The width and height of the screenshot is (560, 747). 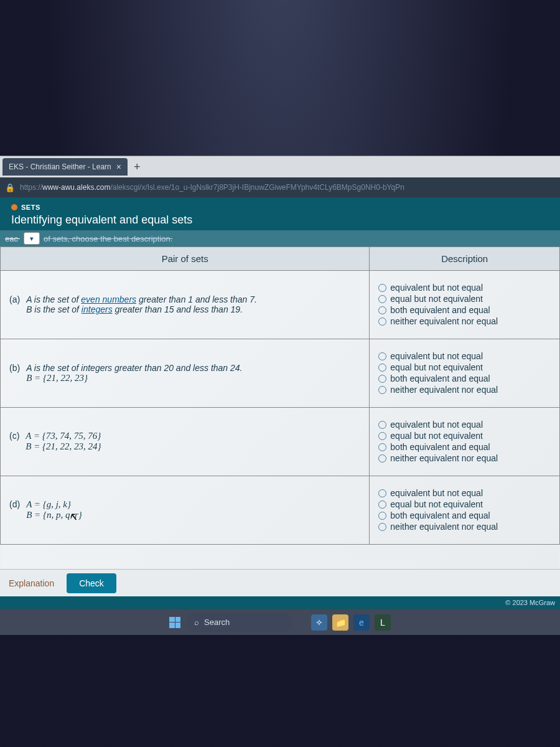 I want to click on table-row: (a) A is the set of even numbers greater…, so click(x=280, y=305).